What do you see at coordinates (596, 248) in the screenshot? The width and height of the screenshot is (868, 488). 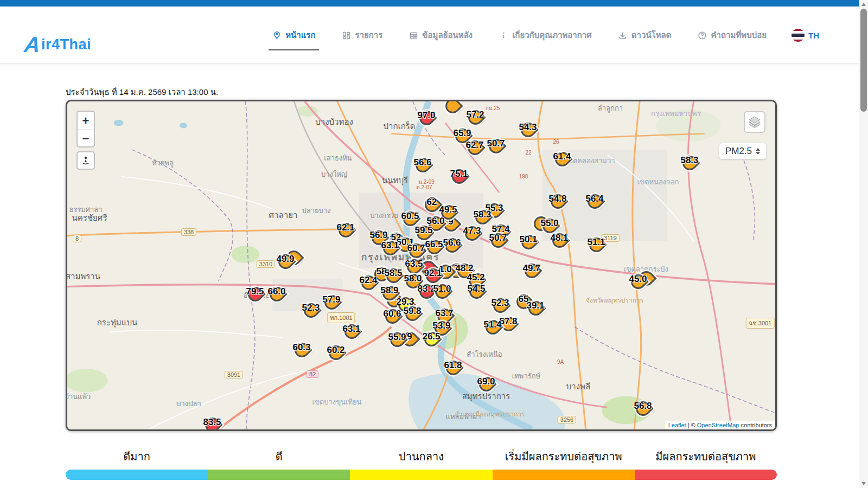 I see `station-marker: 51.1` at bounding box center [596, 248].